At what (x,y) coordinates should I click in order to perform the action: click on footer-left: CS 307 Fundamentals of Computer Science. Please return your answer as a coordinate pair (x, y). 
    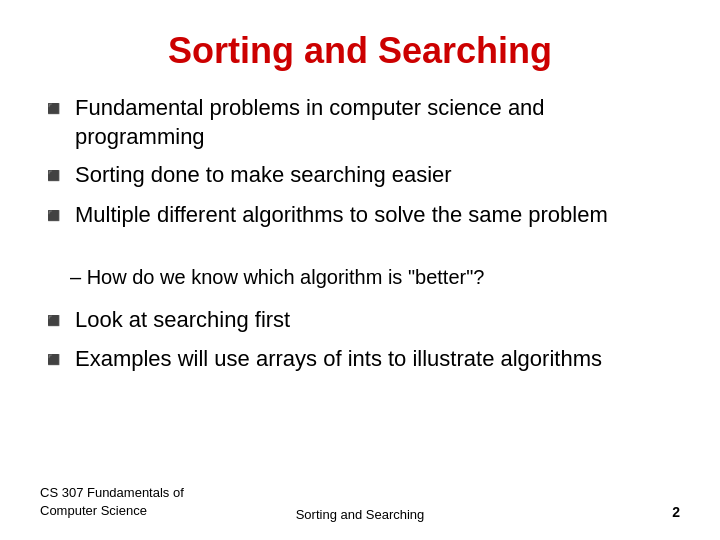
    Looking at the image, I should click on (112, 502).